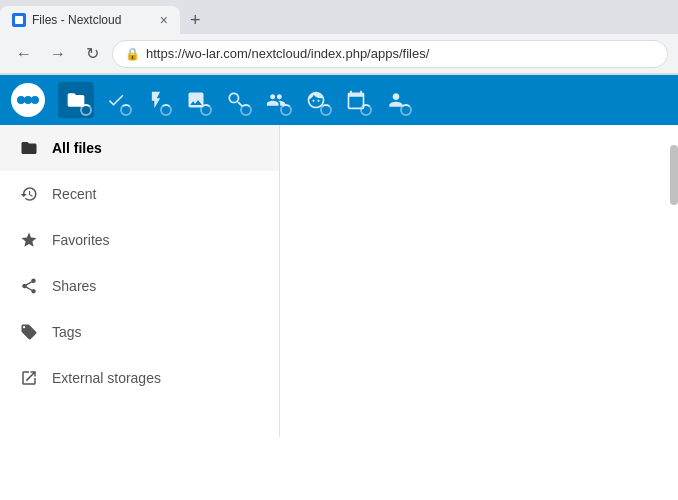  I want to click on nav-tasks-button, so click(156, 100).